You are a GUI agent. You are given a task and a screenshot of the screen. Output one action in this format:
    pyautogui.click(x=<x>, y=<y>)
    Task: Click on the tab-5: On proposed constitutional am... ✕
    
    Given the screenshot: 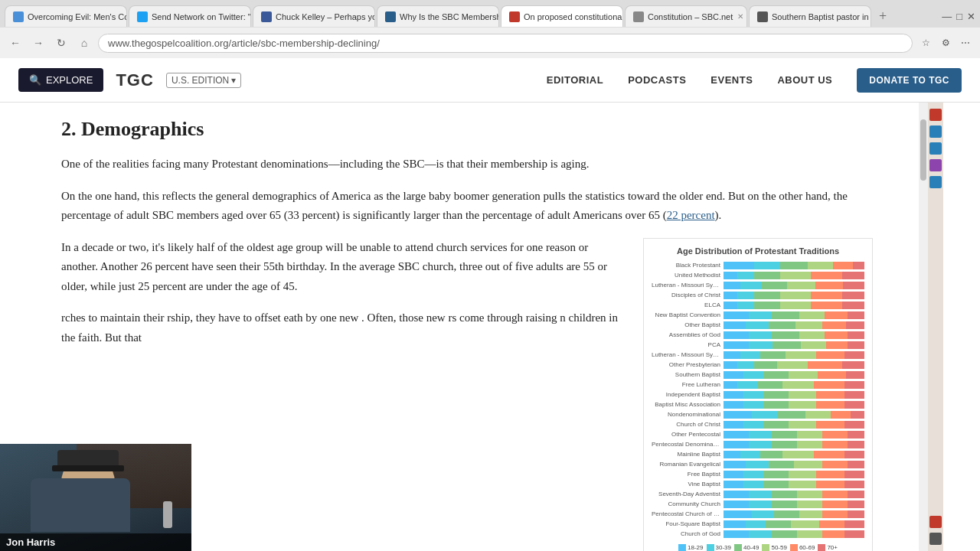 What is the action you would take?
    pyautogui.click(x=562, y=16)
    